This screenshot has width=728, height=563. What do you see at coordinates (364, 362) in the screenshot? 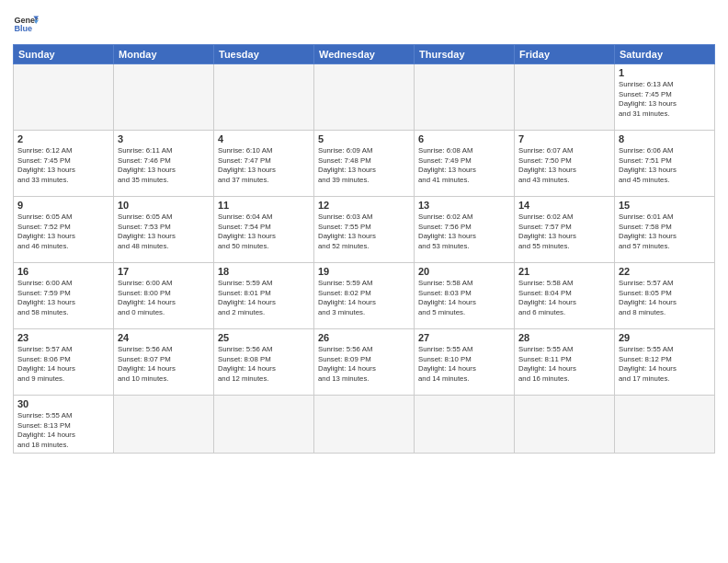
I see `calendar-week-4: 23Sunrise: 5:57 AM Sunset: 8:06 PM Dayli…` at bounding box center [364, 362].